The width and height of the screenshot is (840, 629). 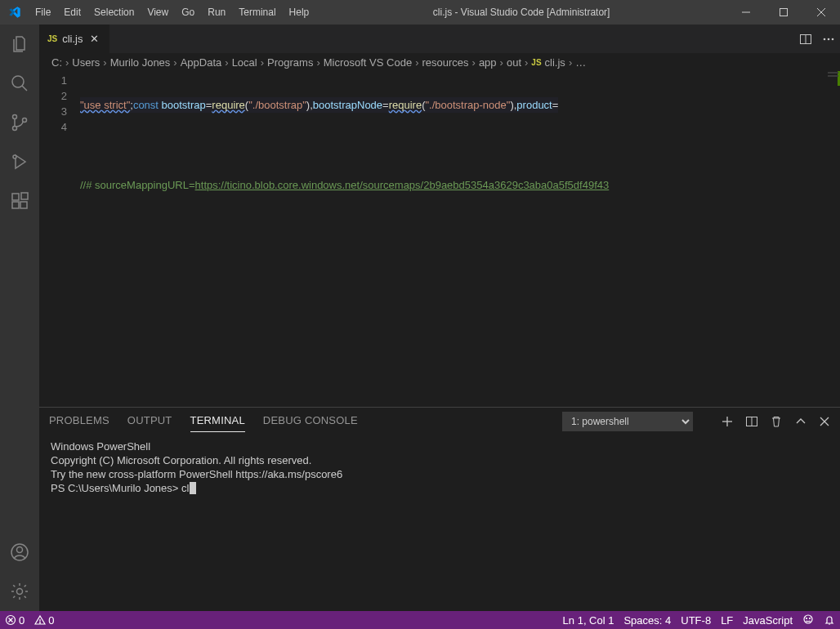 What do you see at coordinates (768, 620) in the screenshot?
I see `status-language: JavaScript` at bounding box center [768, 620].